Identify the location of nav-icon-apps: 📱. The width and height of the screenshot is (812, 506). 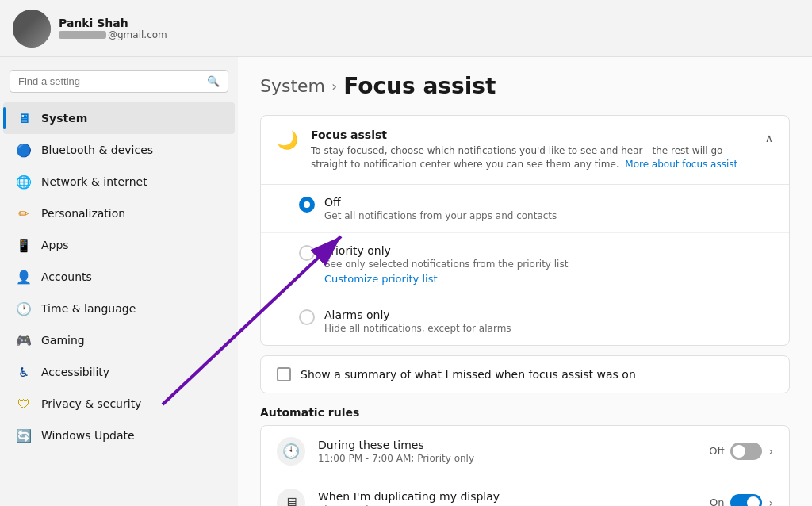
(24, 245).